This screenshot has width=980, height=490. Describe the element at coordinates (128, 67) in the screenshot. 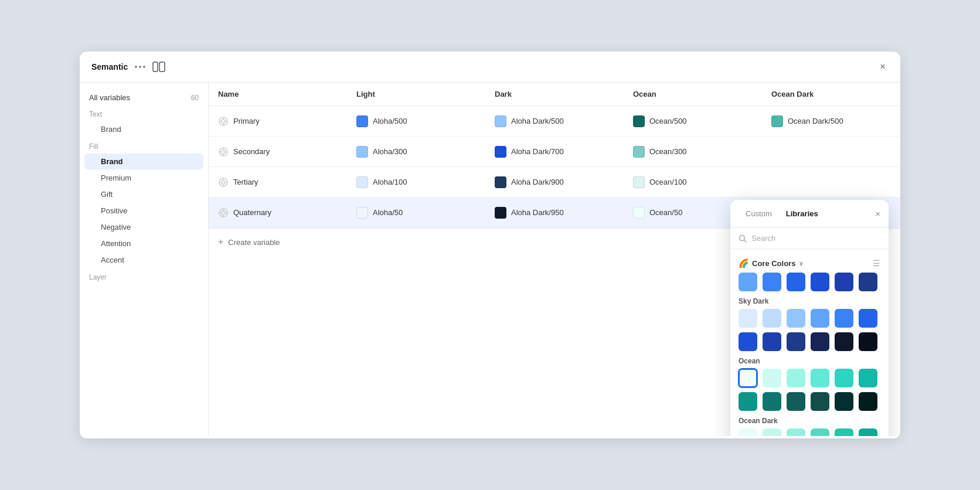

I see `panel-header-left: Semantic` at that location.